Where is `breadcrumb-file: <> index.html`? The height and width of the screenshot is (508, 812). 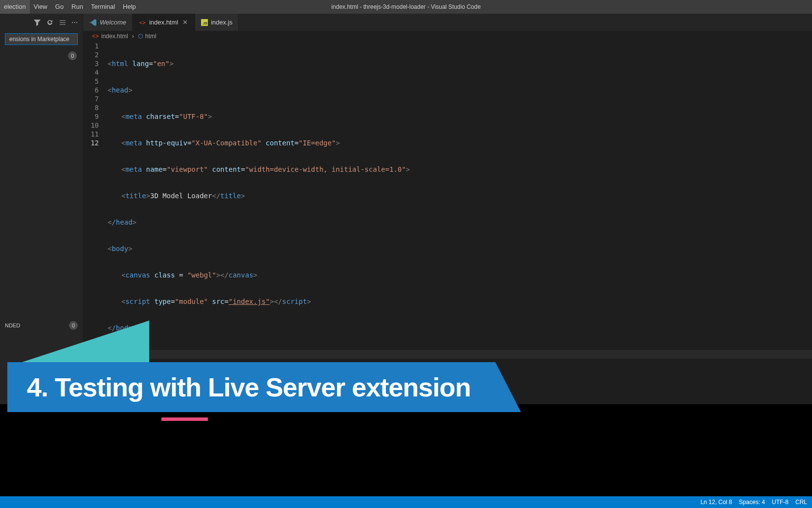 breadcrumb-file: <> index.html is located at coordinates (110, 36).